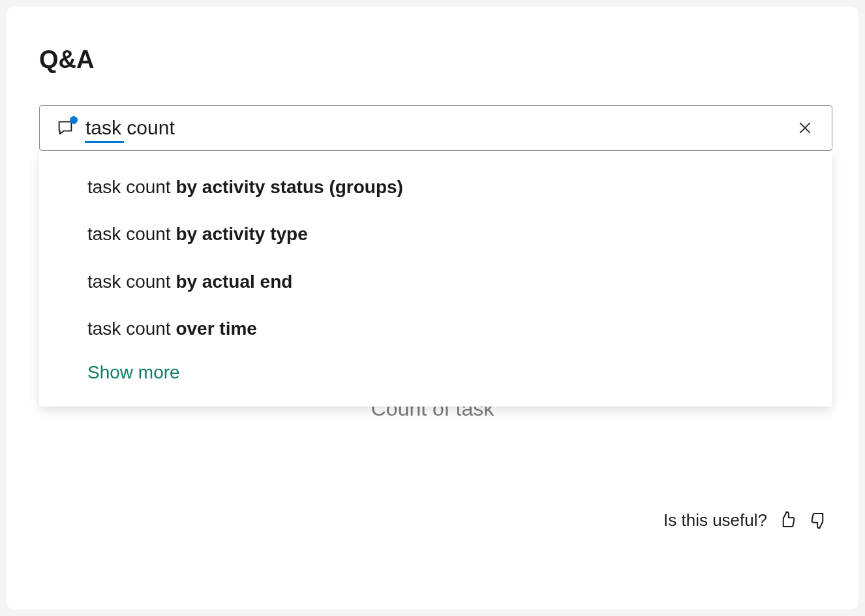 The image size is (865, 616). What do you see at coordinates (436, 60) in the screenshot?
I see `page-title: Q&A` at bounding box center [436, 60].